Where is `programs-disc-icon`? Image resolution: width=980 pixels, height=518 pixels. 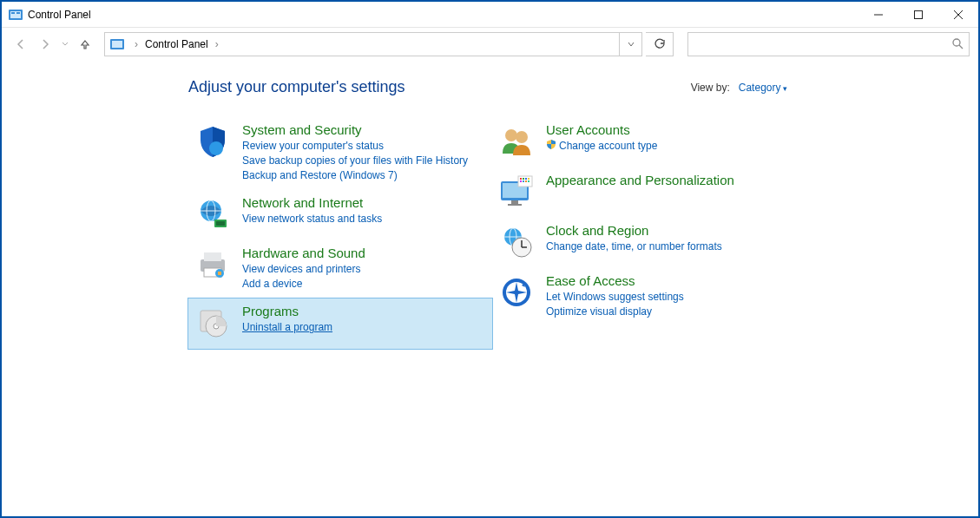 programs-disc-icon is located at coordinates (213, 323).